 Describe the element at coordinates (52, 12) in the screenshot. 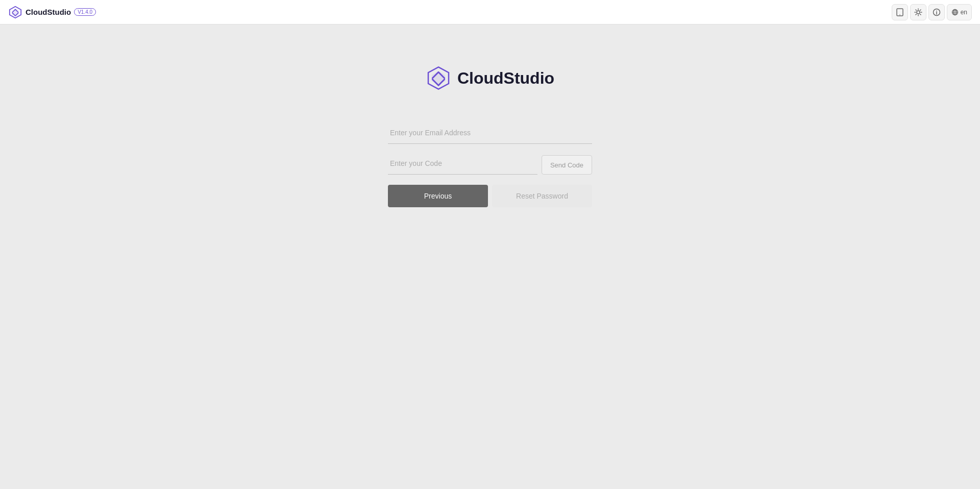

I see `navbar-logo: CloudStudio V1.4.0` at that location.